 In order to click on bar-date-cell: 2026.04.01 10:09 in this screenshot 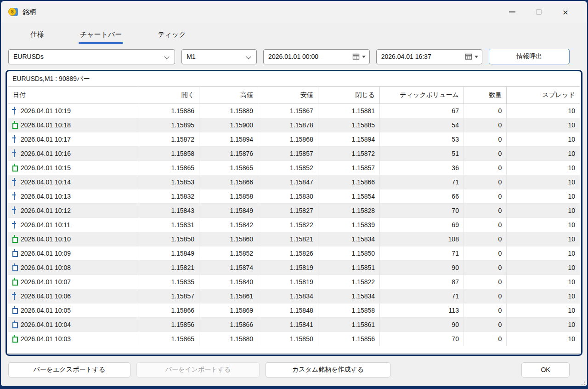, I will do `click(74, 253)`.